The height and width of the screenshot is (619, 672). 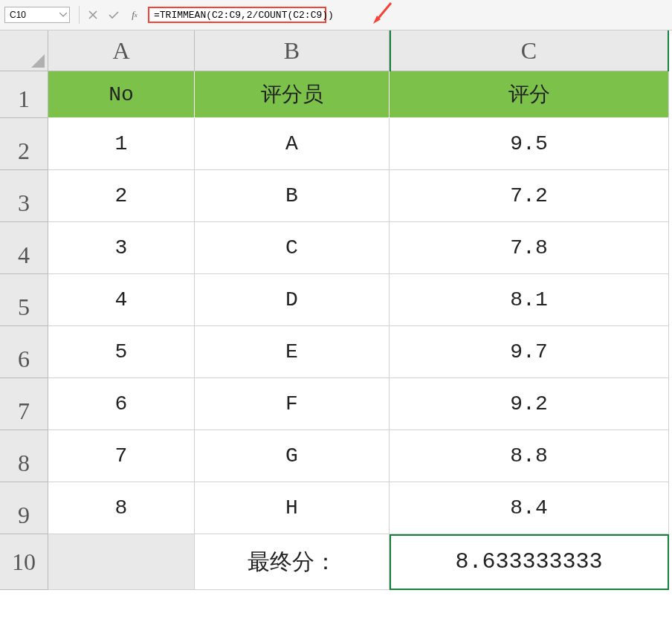 I want to click on row-header-2: 2, so click(x=24, y=144).